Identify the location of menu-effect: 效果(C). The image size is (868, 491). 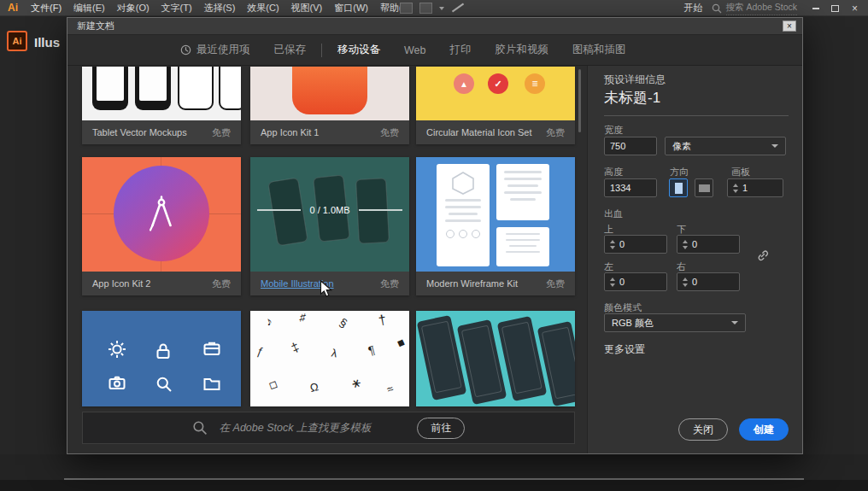
(263, 9).